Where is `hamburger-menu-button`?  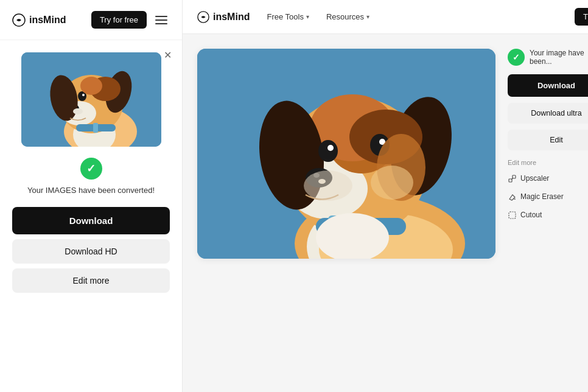 hamburger-menu-button is located at coordinates (161, 20).